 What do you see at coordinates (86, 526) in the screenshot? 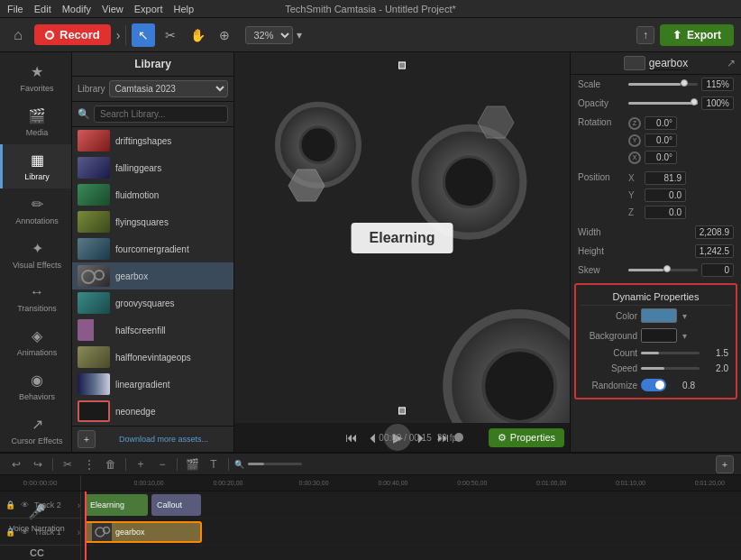
I see `playhead` at bounding box center [86, 526].